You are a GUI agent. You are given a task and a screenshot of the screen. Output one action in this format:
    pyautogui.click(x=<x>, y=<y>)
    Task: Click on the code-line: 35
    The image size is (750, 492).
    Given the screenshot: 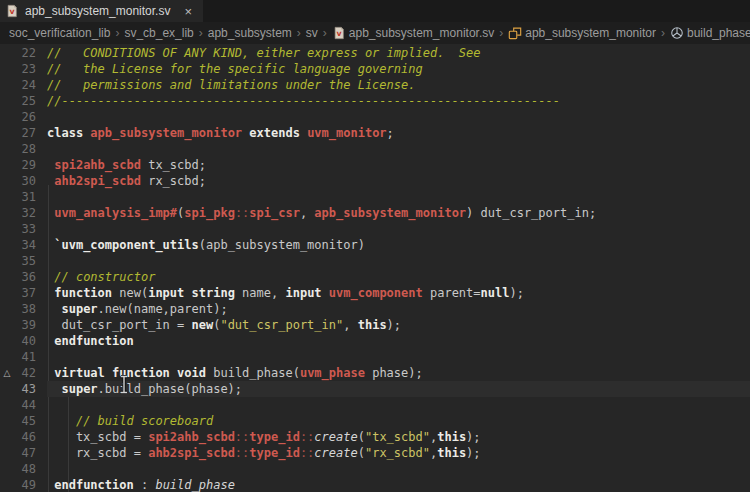 What is the action you would take?
    pyautogui.click(x=375, y=261)
    